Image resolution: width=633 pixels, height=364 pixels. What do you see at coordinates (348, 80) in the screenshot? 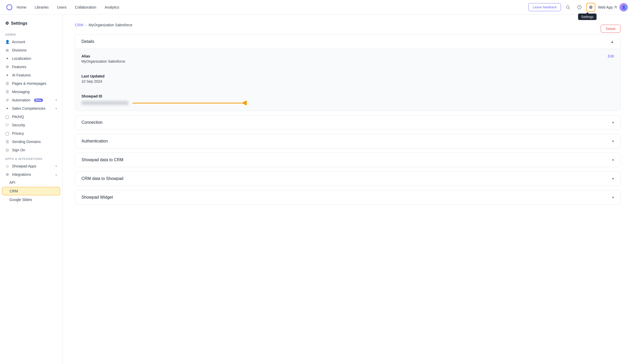
I see `details-body: Alias MyOrganization Salesforce Edit Las…` at bounding box center [348, 80].